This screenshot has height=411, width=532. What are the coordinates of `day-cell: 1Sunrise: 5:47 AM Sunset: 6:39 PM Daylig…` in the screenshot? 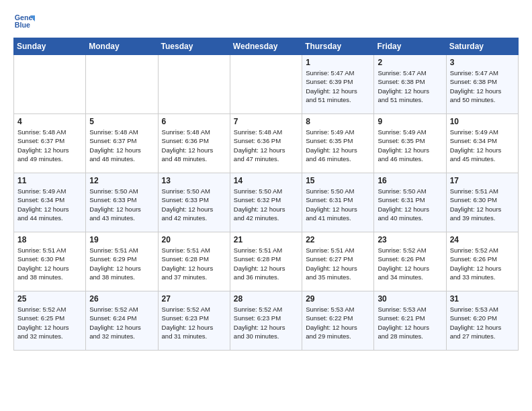 It's located at (339, 85).